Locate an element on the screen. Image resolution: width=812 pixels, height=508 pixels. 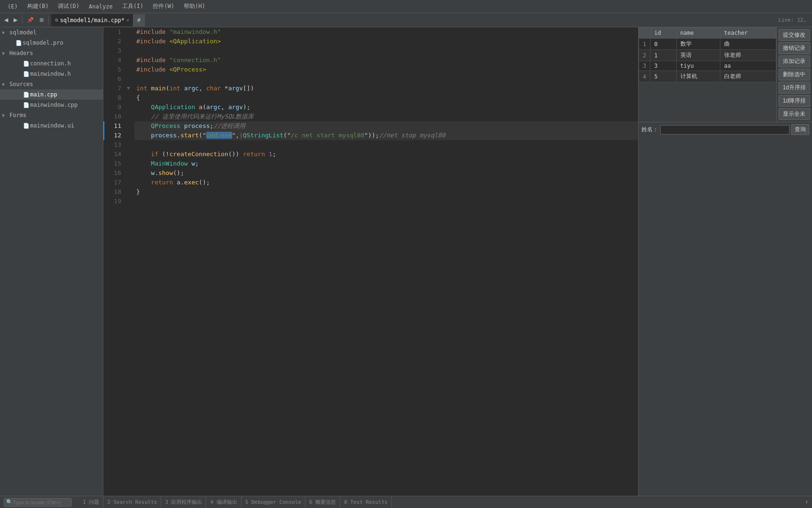
status-tab-debugger: 5 Debugger Console is located at coordinates (273, 502).